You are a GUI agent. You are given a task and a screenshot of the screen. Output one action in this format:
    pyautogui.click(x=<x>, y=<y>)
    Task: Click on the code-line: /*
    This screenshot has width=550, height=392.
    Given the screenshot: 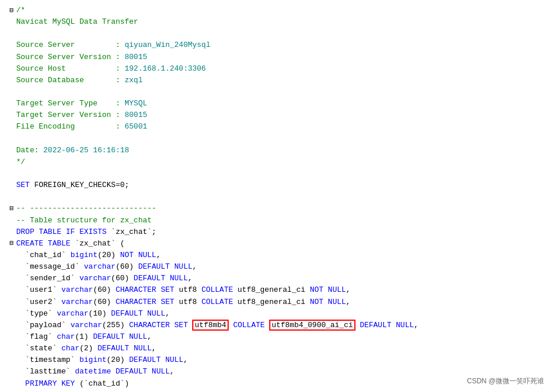 What is the action you would take?
    pyautogui.click(x=280, y=10)
    